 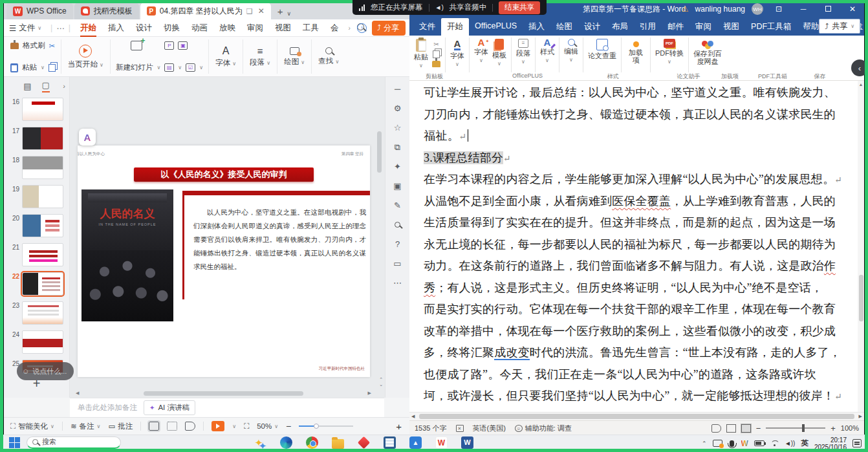 What do you see at coordinates (190, 67) in the screenshot?
I see `section-icon: ☑` at bounding box center [190, 67].